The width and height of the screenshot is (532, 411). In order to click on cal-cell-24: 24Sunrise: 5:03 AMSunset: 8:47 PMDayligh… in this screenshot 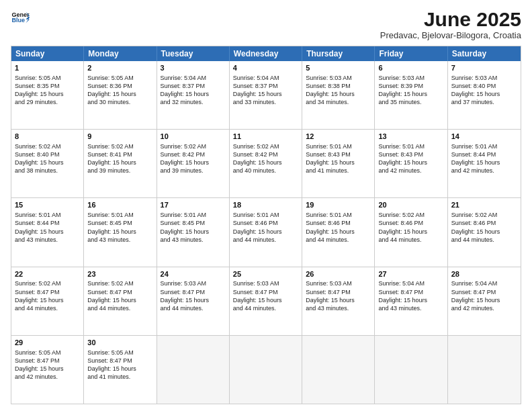, I will do `click(193, 301)`.